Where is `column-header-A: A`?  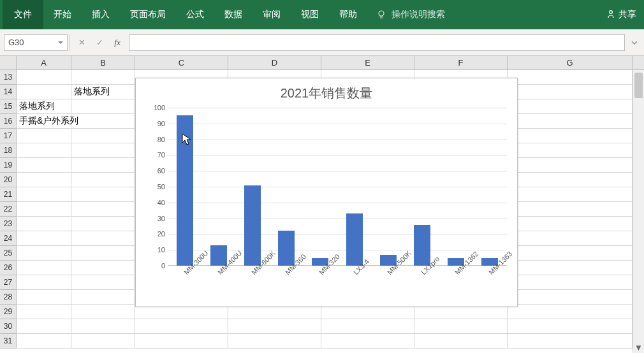
column-header-A: A is located at coordinates (44, 62).